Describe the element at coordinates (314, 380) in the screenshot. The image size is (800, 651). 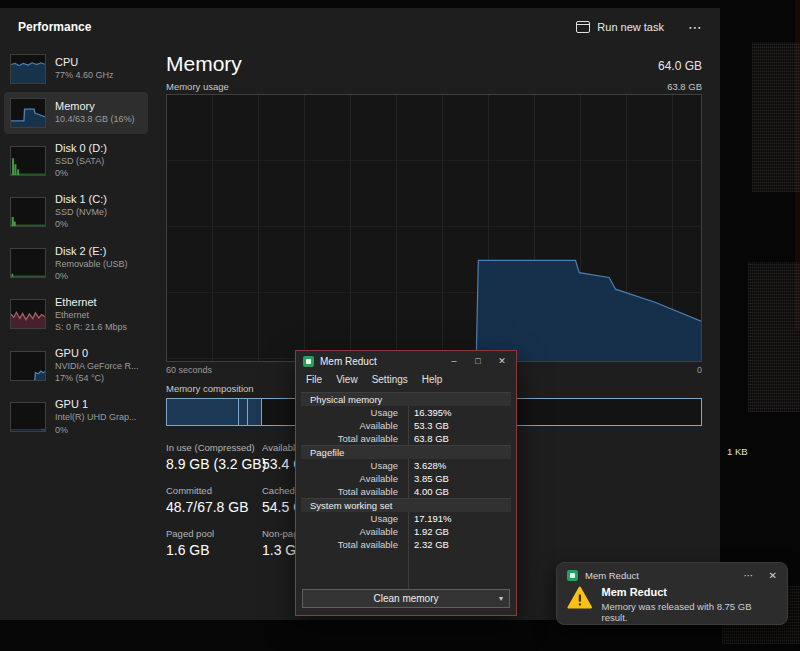
I see `menu-file: File` at that location.